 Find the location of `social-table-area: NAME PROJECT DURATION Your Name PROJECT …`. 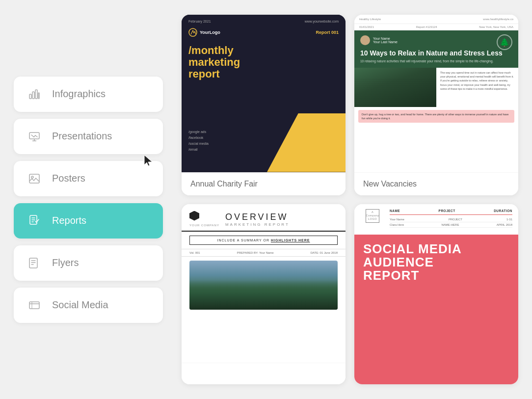

social-table-area: NAME PROJECT DURATION Your Name PROJECT … is located at coordinates (451, 218).